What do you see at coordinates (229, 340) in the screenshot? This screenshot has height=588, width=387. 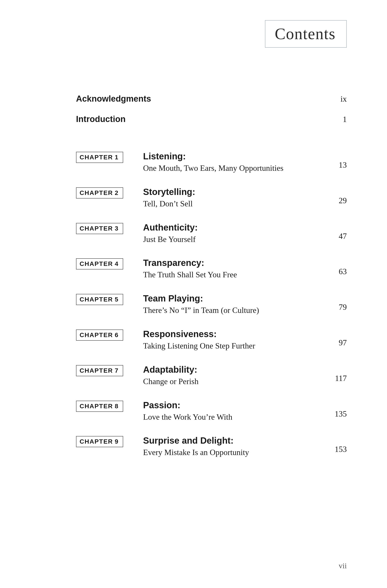 I see `chapter-content-6: Responsiveness: Taking Listening One Ste…` at bounding box center [229, 340].